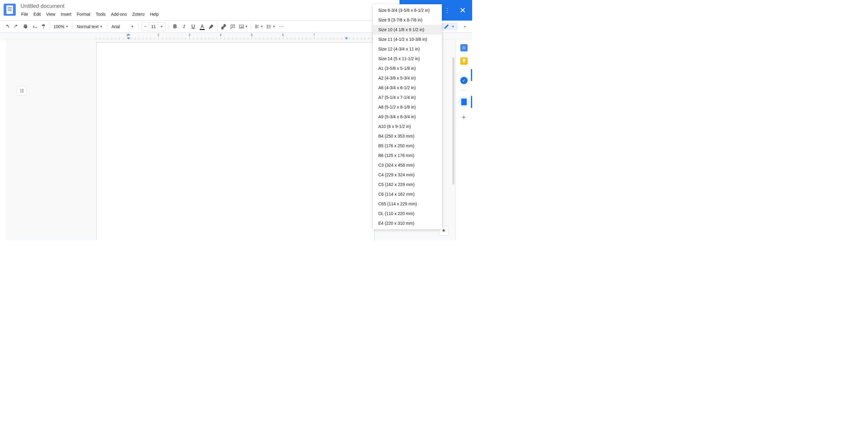  What do you see at coordinates (37, 14) in the screenshot?
I see `menu-edit: Edit` at bounding box center [37, 14].